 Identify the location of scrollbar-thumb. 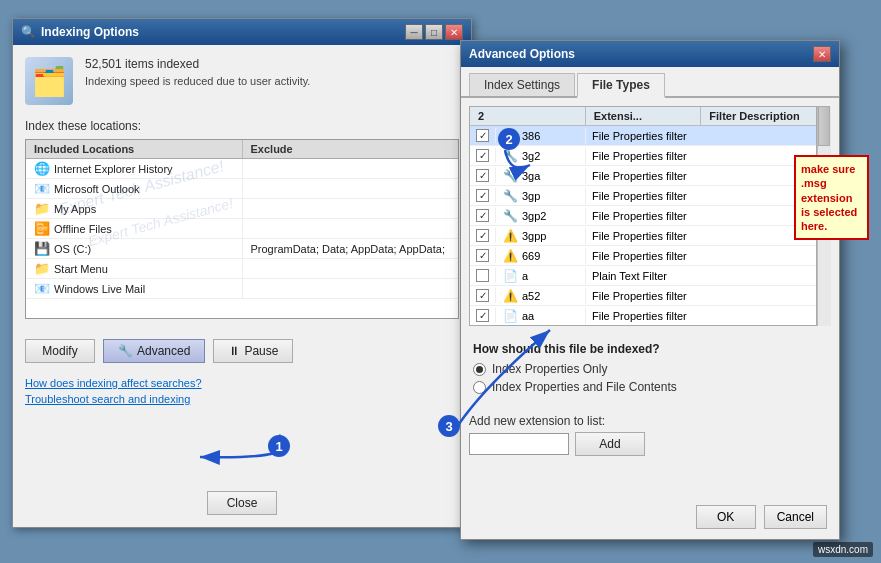
(824, 126).